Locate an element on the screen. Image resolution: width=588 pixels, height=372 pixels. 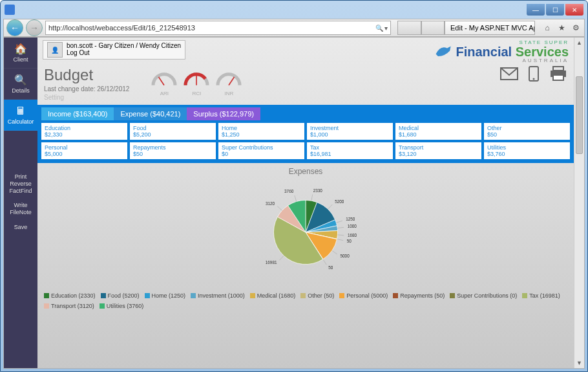
browser-tab-active: Edit - My ASP.NET MVC Ap... × is located at coordinates (490, 28).